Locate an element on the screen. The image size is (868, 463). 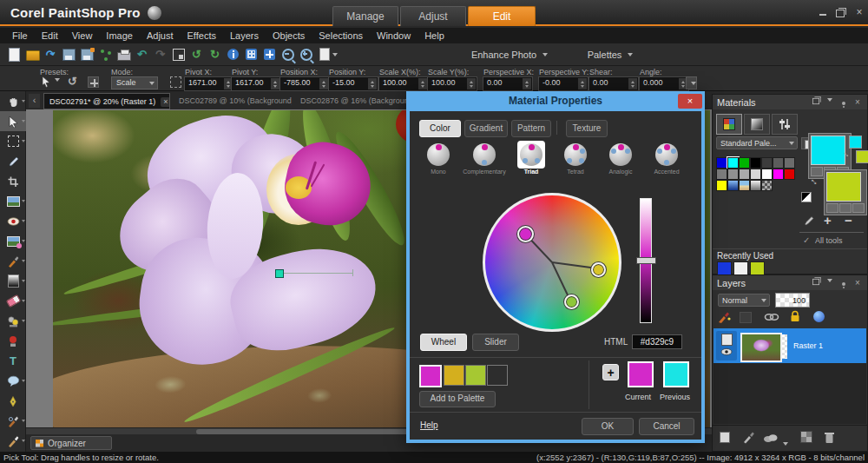
pan-tool is located at coordinates (13, 101).